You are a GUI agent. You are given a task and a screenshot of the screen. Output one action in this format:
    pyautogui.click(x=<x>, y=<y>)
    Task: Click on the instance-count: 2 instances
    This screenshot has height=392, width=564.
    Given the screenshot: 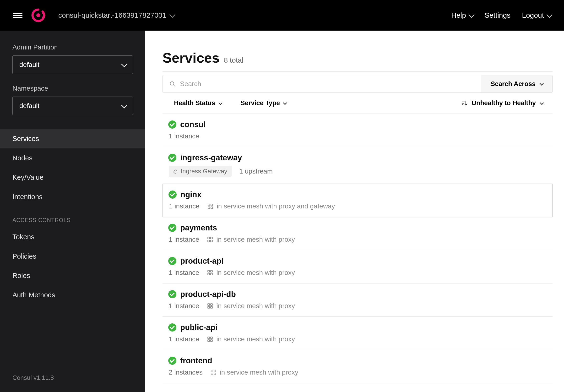 What is the action you would take?
    pyautogui.click(x=186, y=372)
    